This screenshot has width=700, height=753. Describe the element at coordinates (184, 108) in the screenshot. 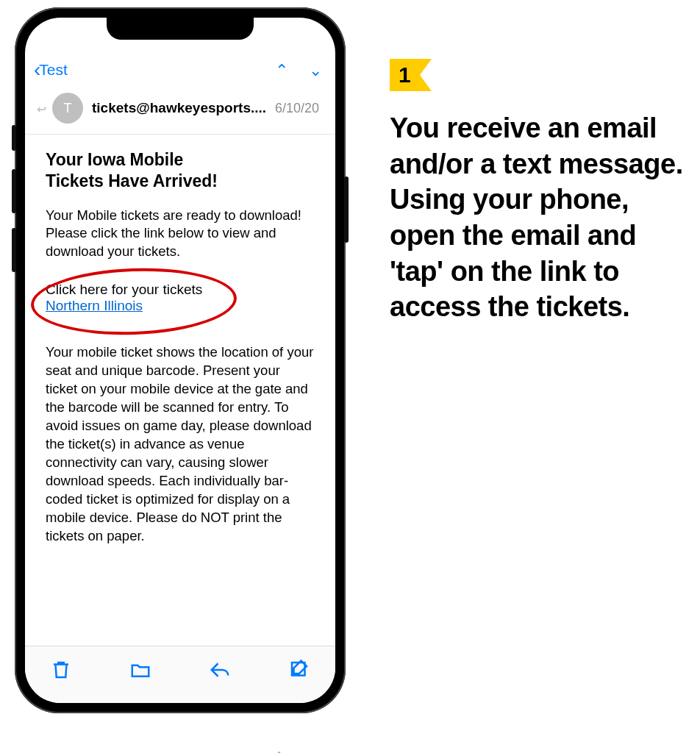

I see `sender-name: tickets@hawkeyesports....` at that location.